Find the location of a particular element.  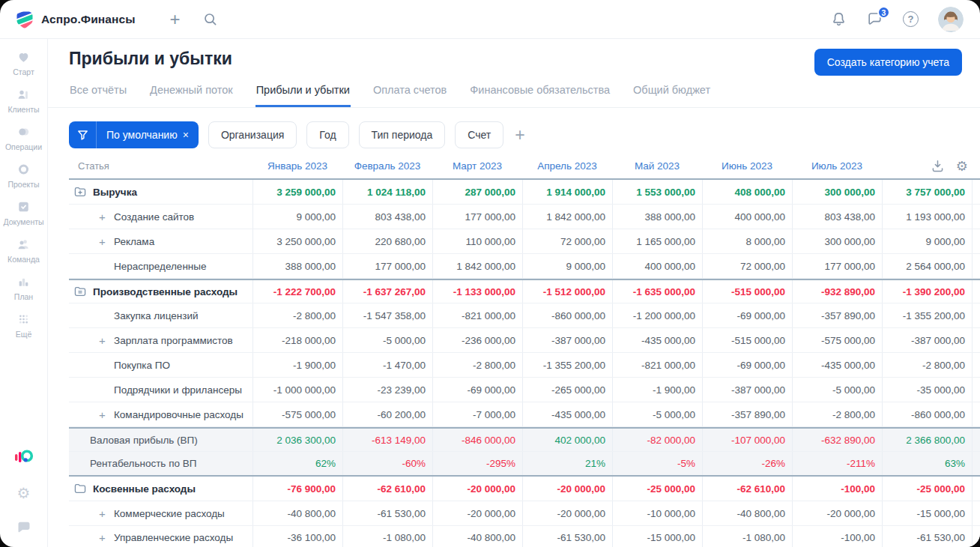

download-icon is located at coordinates (938, 166).